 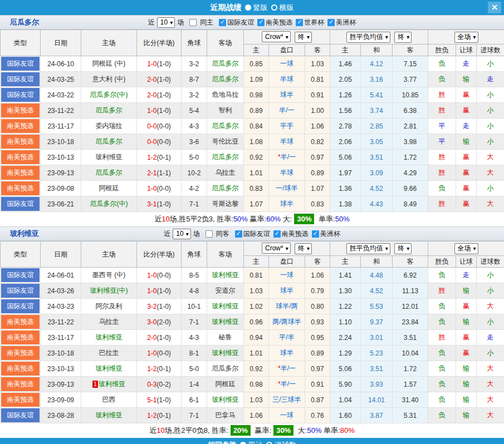 I want to click on handicap-name: 球半, so click(x=287, y=95).